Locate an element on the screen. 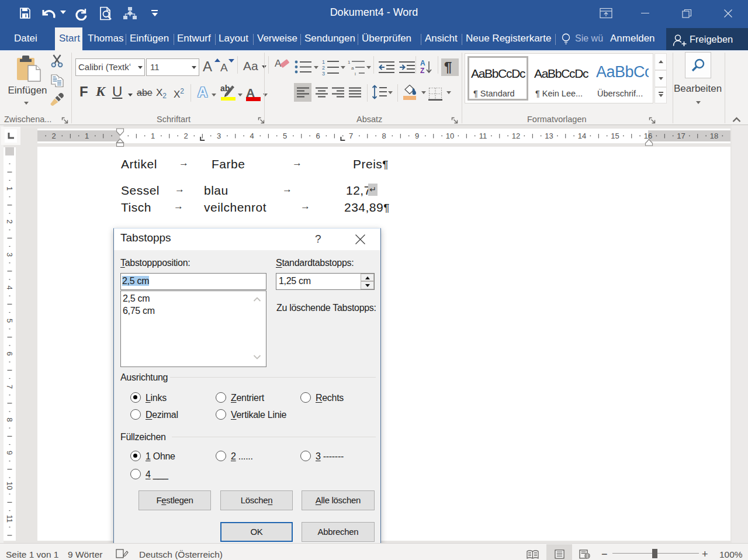 The image size is (748, 560). svg-text: 2 is located at coordinates (324, 68).